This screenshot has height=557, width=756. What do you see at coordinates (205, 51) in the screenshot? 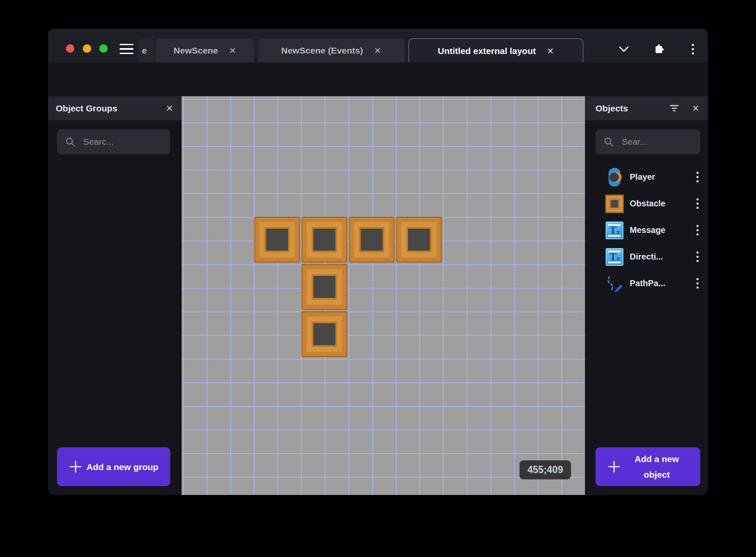
I see `tab-newscene: NewScene ✕` at bounding box center [205, 51].